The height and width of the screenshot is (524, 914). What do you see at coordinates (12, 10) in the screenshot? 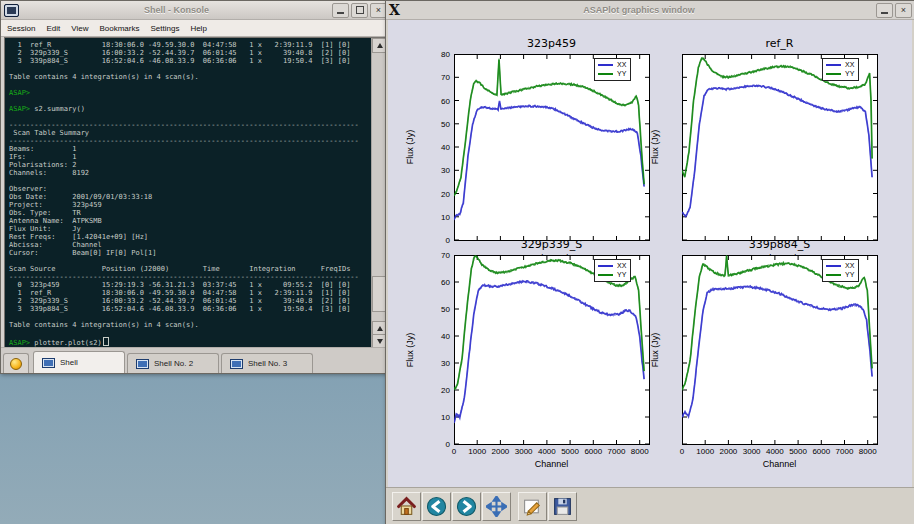
I see `konsole-app-icon` at bounding box center [12, 10].